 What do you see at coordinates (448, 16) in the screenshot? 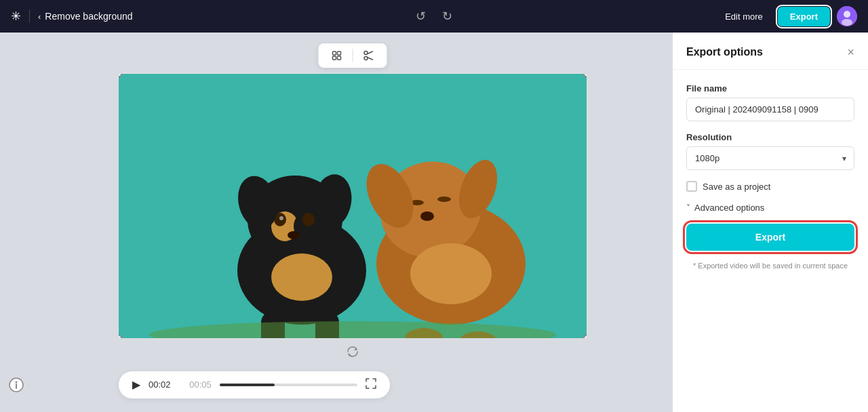
I see `redo-button: ↻` at bounding box center [448, 16].